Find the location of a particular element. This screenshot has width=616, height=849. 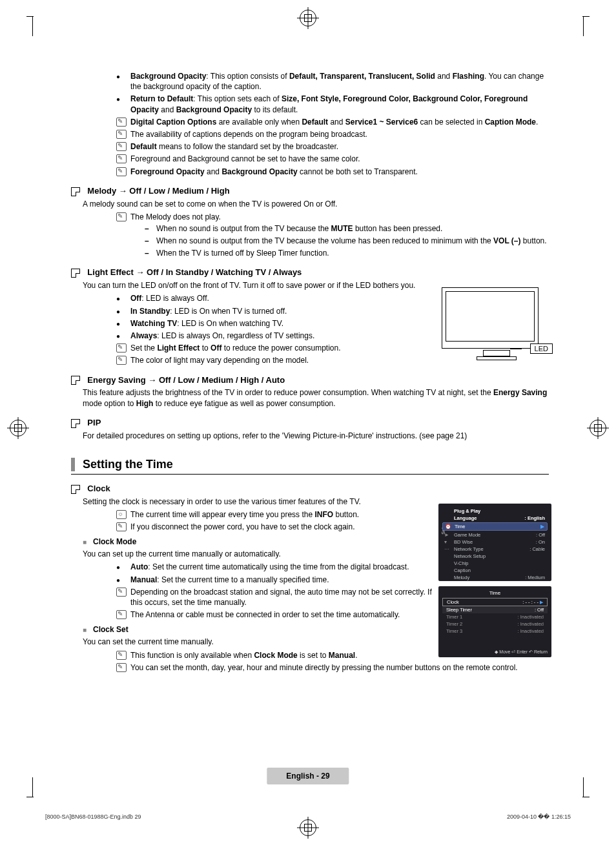

osd-row: V-Chip is located at coordinates (495, 563).